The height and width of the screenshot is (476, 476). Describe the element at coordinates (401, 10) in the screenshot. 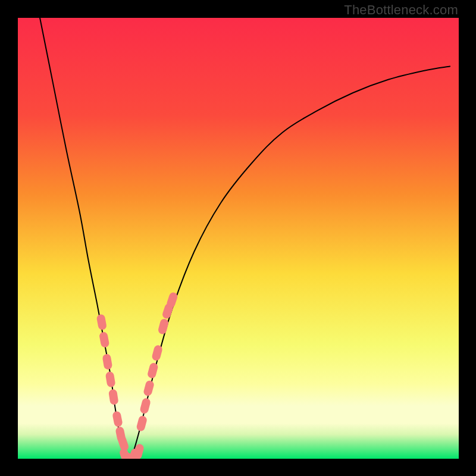

I see `watermark-text: TheBottleneck.com` at that location.